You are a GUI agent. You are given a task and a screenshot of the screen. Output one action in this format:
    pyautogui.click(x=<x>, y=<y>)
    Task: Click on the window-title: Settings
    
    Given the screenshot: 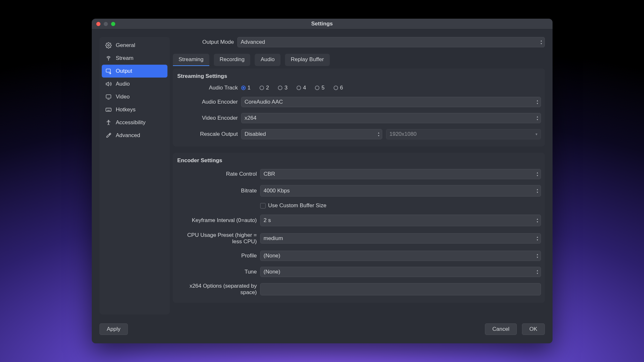 What is the action you would take?
    pyautogui.click(x=322, y=24)
    